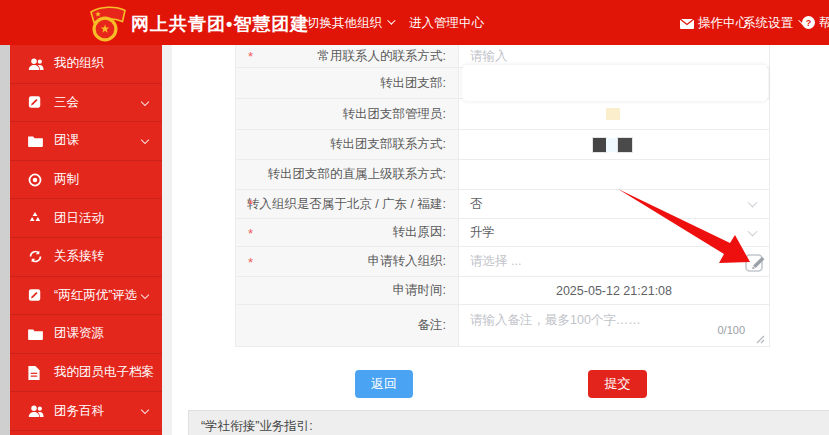 This screenshot has height=435, width=829. Describe the element at coordinates (714, 24) in the screenshot. I see `action-center-link: 操作中心` at that location.